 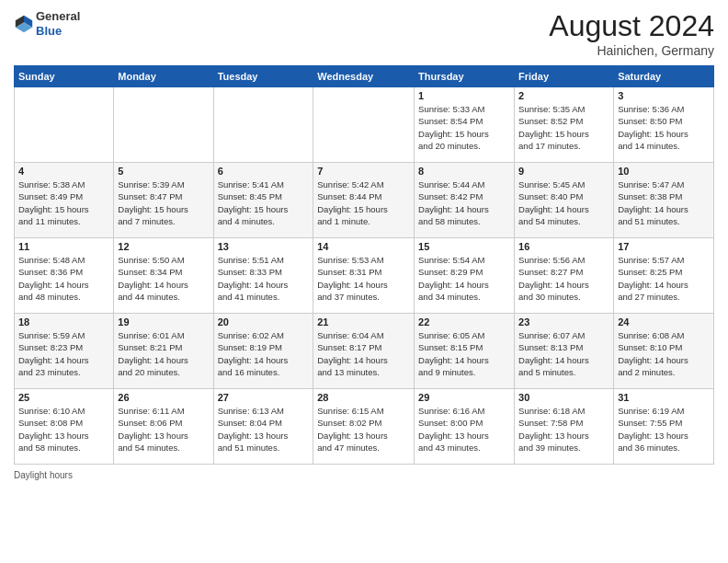 What do you see at coordinates (64, 247) in the screenshot?
I see `day-number: 11` at bounding box center [64, 247].